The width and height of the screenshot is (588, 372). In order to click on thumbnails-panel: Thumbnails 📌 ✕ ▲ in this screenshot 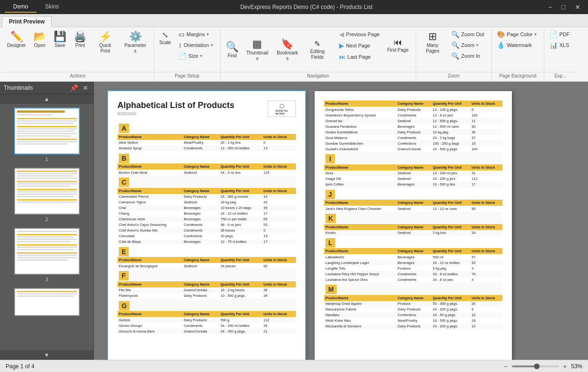, I will do `click(47, 221)`.